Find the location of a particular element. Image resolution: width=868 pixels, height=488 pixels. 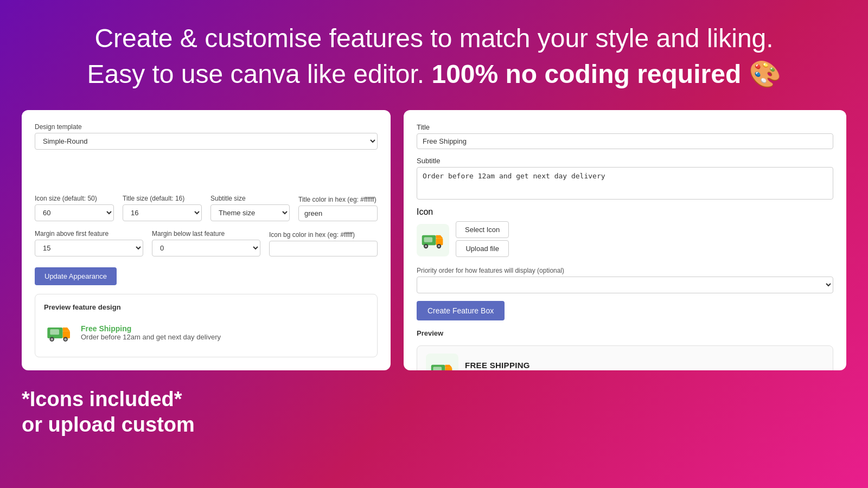

bottom-text-section: *Icons included* or upload custom is located at coordinates (434, 404).